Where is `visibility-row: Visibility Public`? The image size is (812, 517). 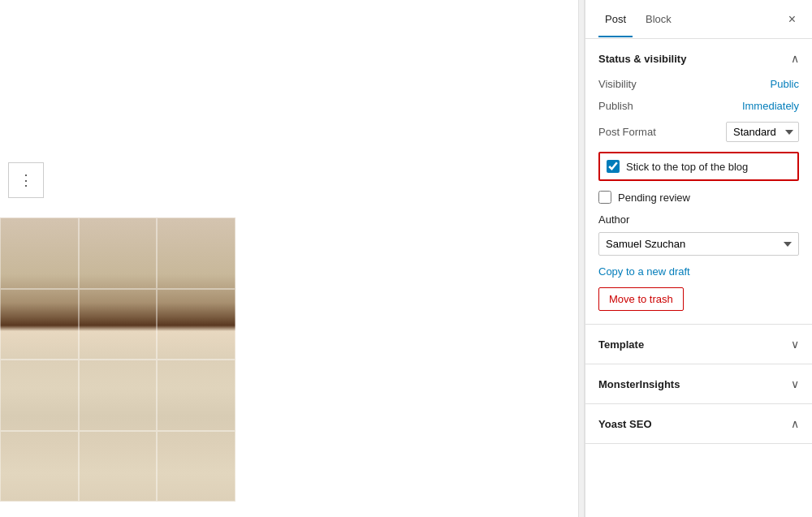 visibility-row: Visibility Public is located at coordinates (698, 84).